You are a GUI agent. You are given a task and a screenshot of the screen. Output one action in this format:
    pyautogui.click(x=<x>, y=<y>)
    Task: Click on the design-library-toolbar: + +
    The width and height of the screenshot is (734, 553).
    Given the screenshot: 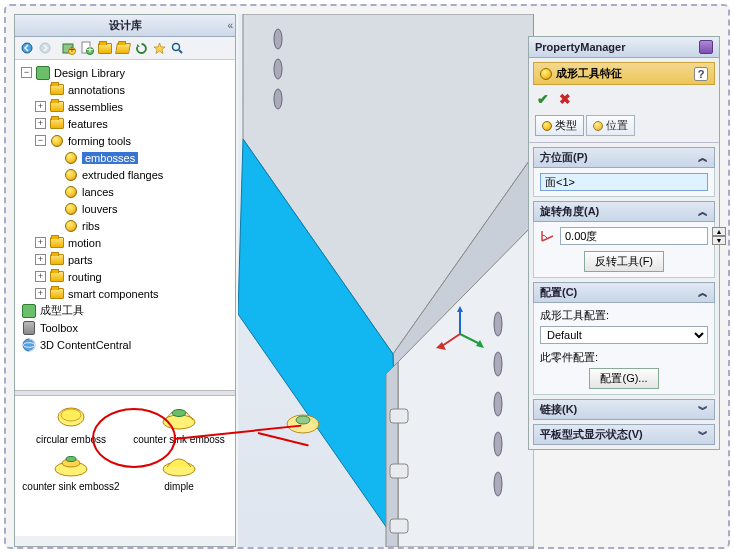 What is the action you would take?
    pyautogui.click(x=125, y=48)
    